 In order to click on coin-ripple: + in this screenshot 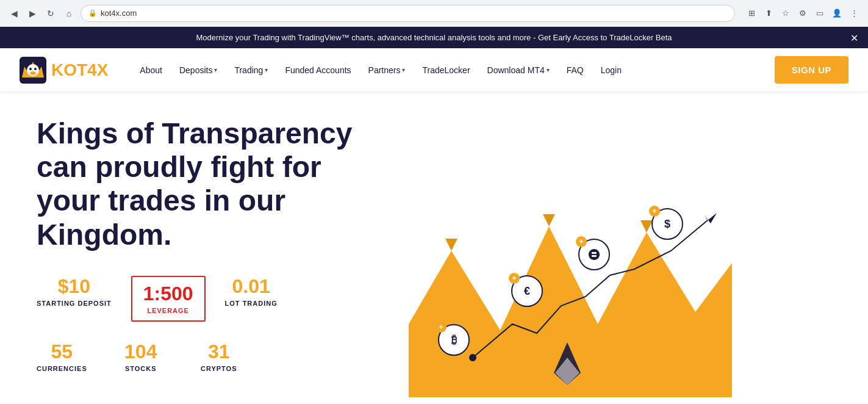, I will do `click(594, 254)`.